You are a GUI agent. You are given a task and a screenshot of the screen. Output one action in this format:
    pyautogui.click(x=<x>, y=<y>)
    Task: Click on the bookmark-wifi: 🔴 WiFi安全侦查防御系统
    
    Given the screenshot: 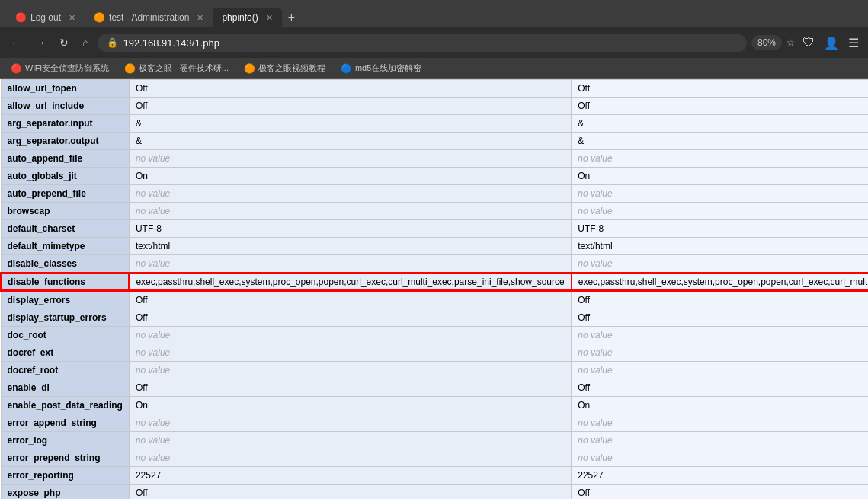 What is the action you would take?
    pyautogui.click(x=59, y=69)
    